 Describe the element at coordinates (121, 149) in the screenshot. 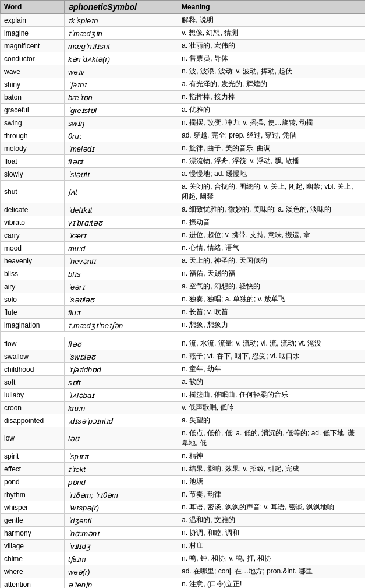

I see `phonetic-cell: ˈmelədɪ` at that location.